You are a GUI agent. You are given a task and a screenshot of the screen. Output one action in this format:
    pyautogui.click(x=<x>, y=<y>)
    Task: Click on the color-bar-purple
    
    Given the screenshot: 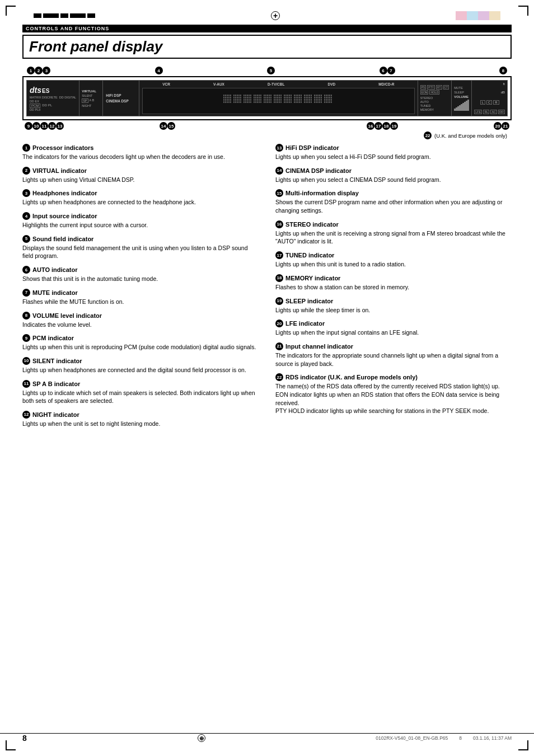 What is the action you would take?
    pyautogui.click(x=484, y=16)
    